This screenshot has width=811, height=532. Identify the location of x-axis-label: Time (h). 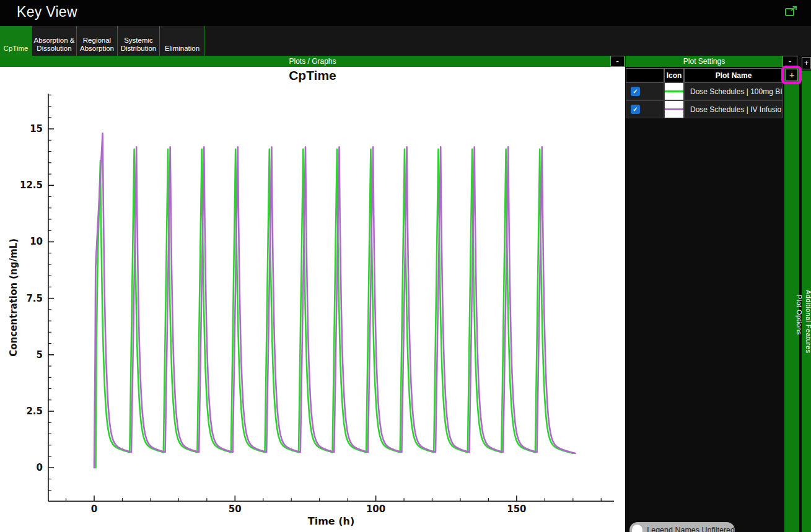
(331, 521).